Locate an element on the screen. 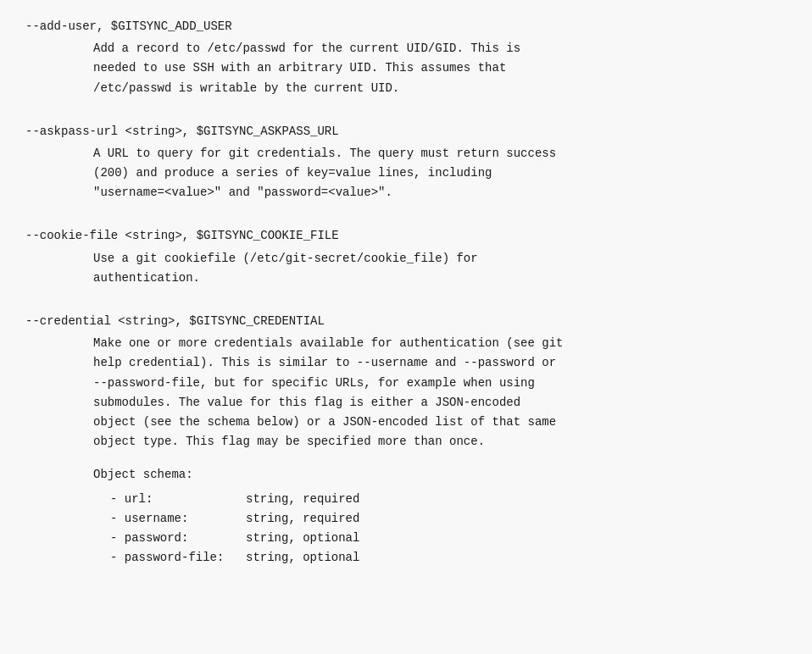 This screenshot has height=654, width=812. schema-row: - url:string, required is located at coordinates (448, 500).